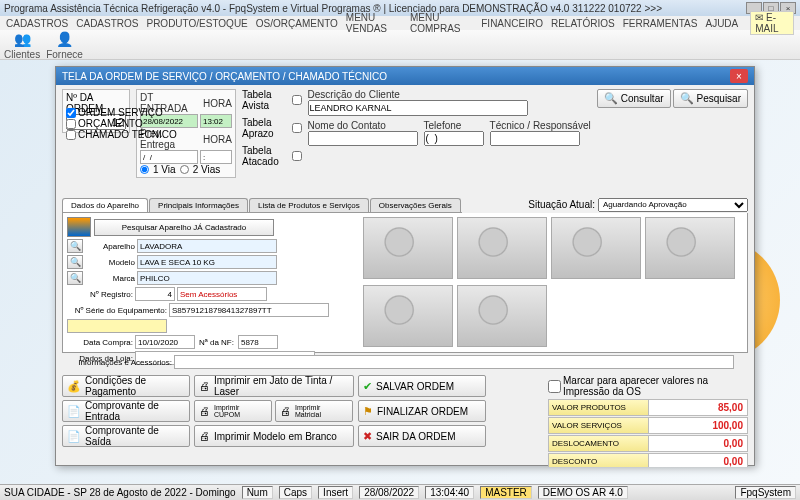 The width and height of the screenshot is (800, 500). Describe the element at coordinates (126, 386) in the screenshot. I see `condicoes-button: 💰Condições de Pagamento` at that location.